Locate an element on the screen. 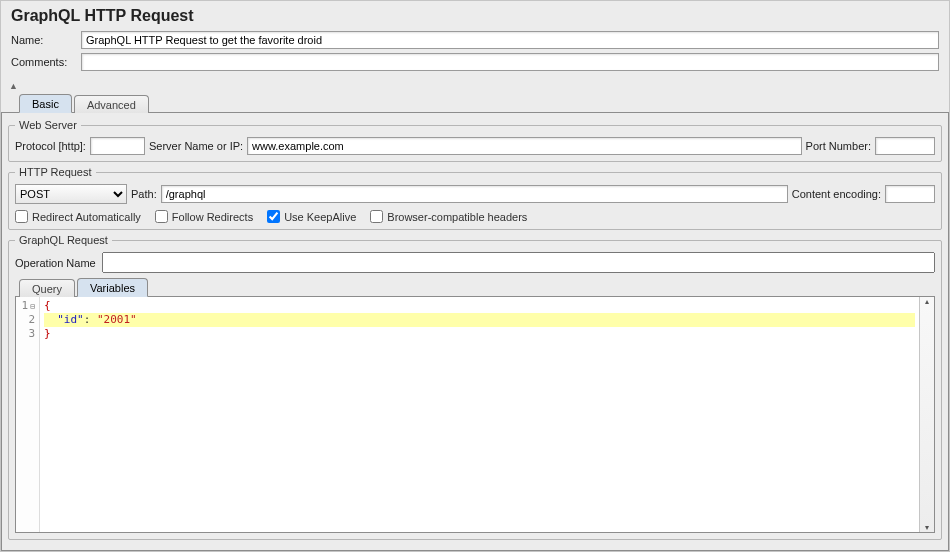  name-label: Name: is located at coordinates (46, 40).